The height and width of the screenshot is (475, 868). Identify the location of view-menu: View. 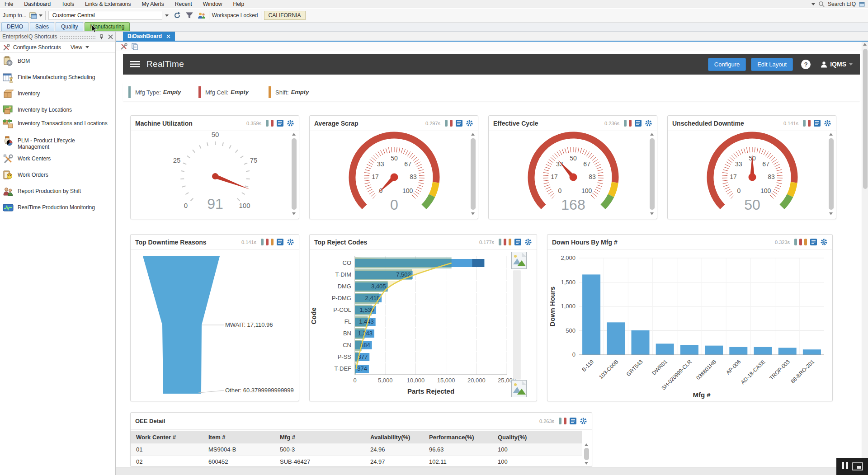
(76, 47).